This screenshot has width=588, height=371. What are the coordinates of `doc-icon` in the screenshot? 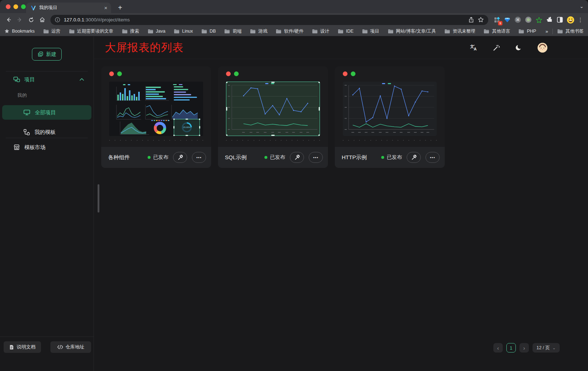 It's located at (12, 347).